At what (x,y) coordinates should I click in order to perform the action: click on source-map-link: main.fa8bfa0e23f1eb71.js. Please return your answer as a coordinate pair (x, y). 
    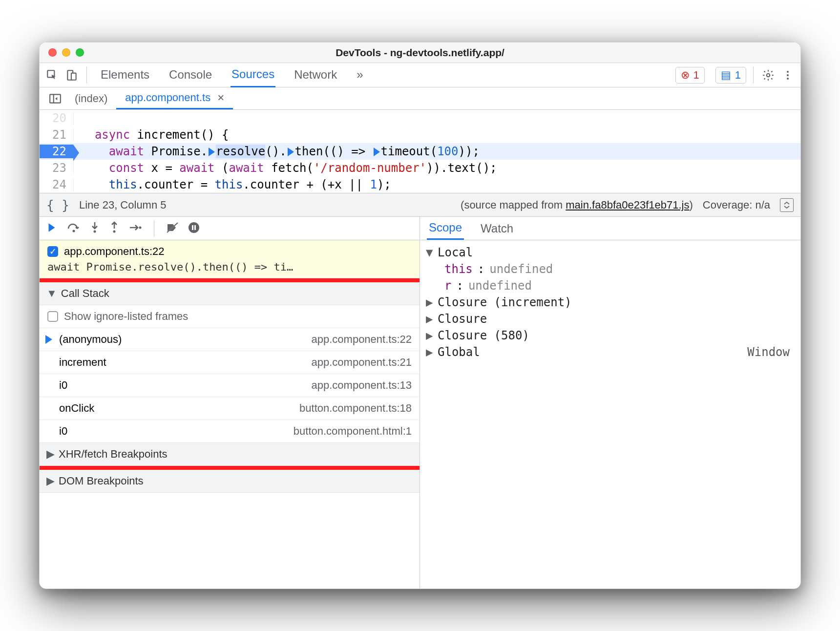
    Looking at the image, I should click on (627, 205).